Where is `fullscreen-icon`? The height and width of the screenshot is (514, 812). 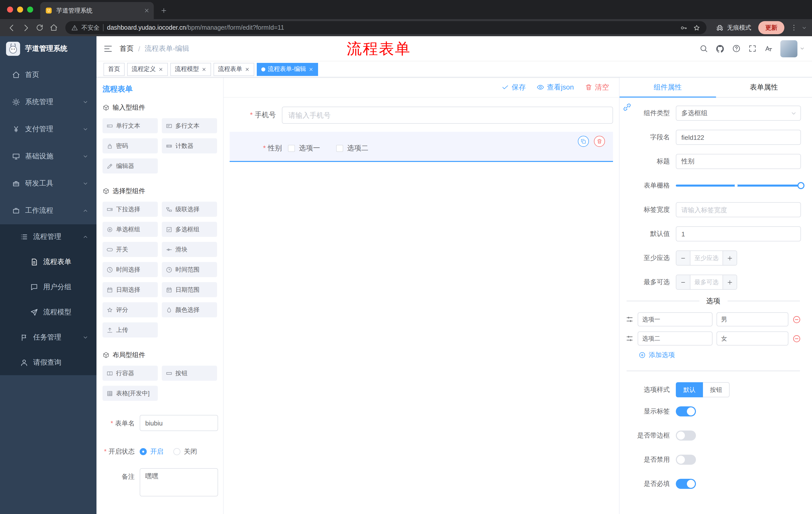
fullscreen-icon is located at coordinates (753, 49).